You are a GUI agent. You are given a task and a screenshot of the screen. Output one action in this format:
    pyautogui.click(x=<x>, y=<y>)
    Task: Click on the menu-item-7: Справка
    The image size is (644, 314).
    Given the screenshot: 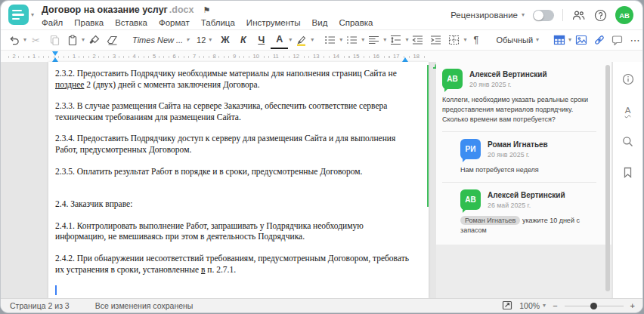 What is the action you would take?
    pyautogui.click(x=355, y=23)
    